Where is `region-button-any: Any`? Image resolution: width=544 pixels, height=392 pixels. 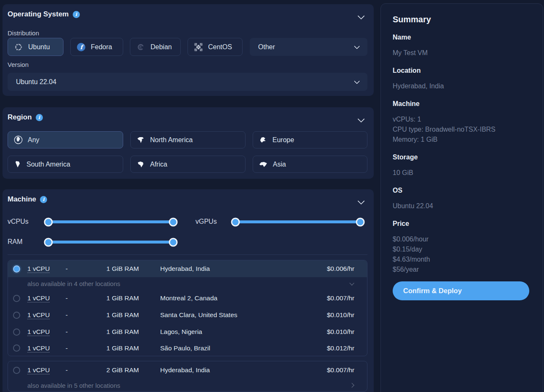 region-button-any: Any is located at coordinates (66, 140).